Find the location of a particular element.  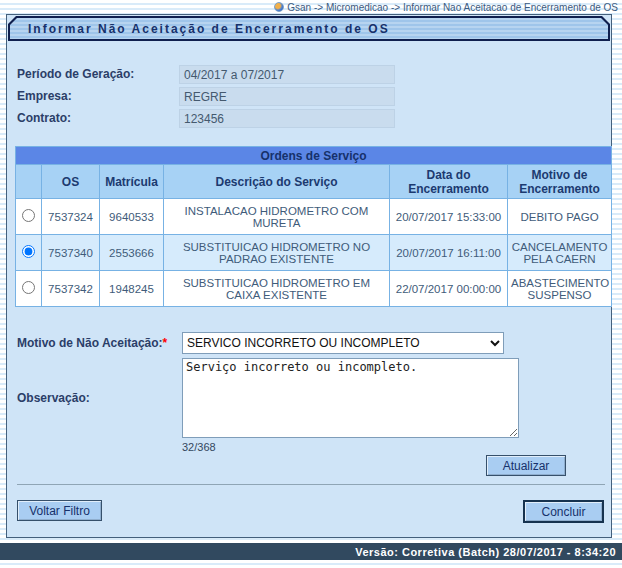

motivo-cell: DEBITO PAGO is located at coordinates (560, 217).